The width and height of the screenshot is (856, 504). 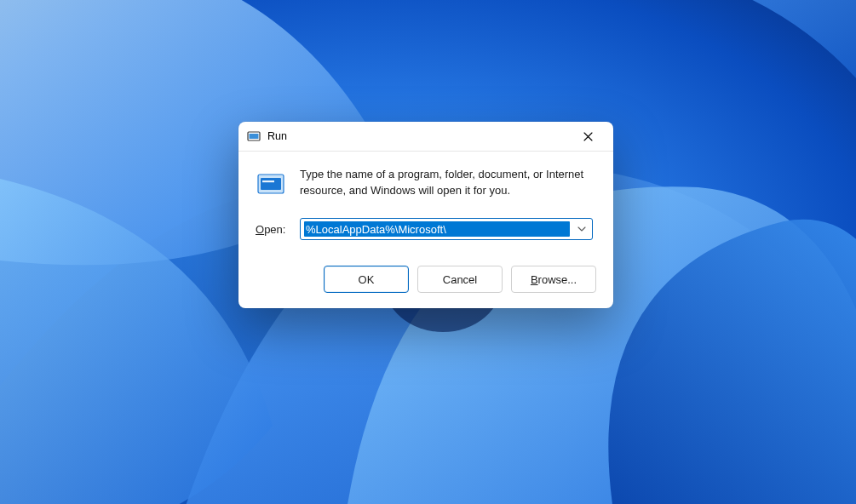 What do you see at coordinates (418, 136) in the screenshot?
I see `dialog-title: Run` at bounding box center [418, 136].